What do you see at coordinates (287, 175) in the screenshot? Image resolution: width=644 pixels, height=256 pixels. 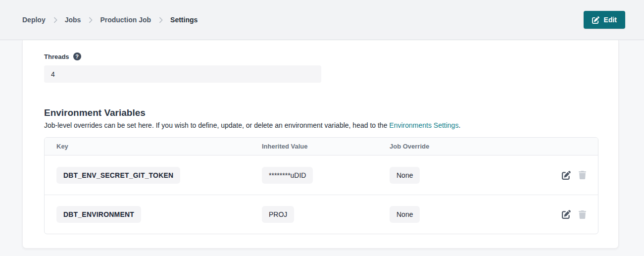 I see `env-var-inherited-value: ********uDID` at bounding box center [287, 175].